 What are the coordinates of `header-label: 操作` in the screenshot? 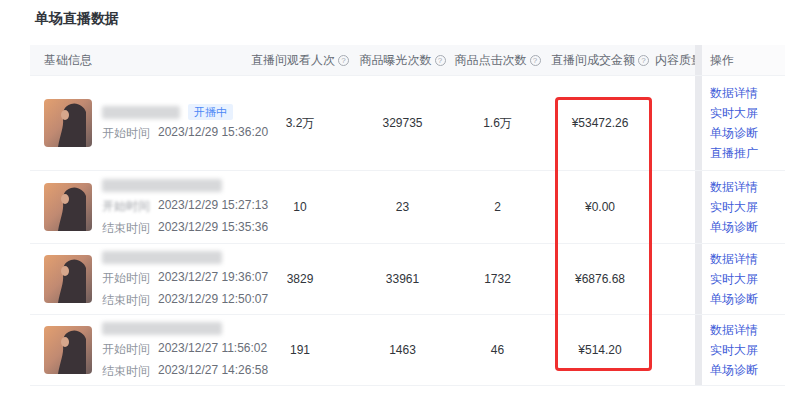 It's located at (722, 60).